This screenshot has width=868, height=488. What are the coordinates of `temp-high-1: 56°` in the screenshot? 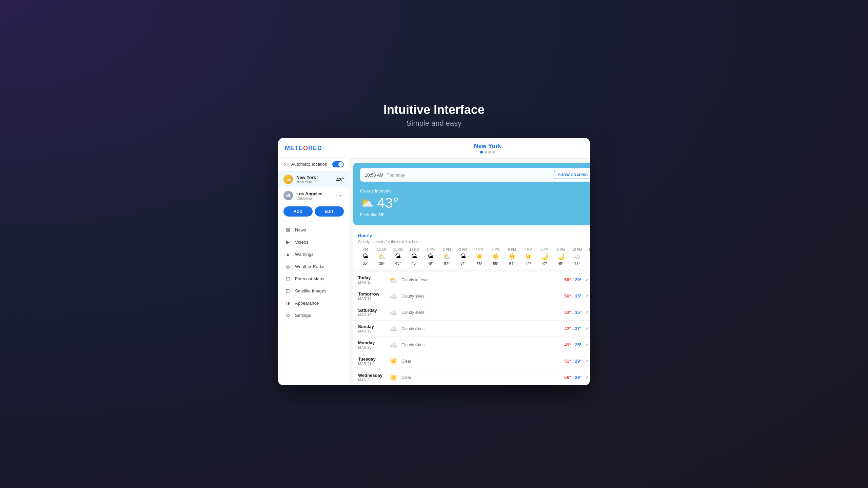 It's located at (568, 296).